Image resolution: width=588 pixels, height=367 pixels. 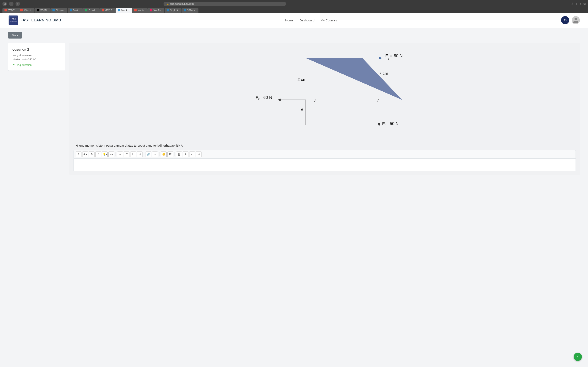 I want to click on link-btn: 🔗, so click(x=148, y=154).